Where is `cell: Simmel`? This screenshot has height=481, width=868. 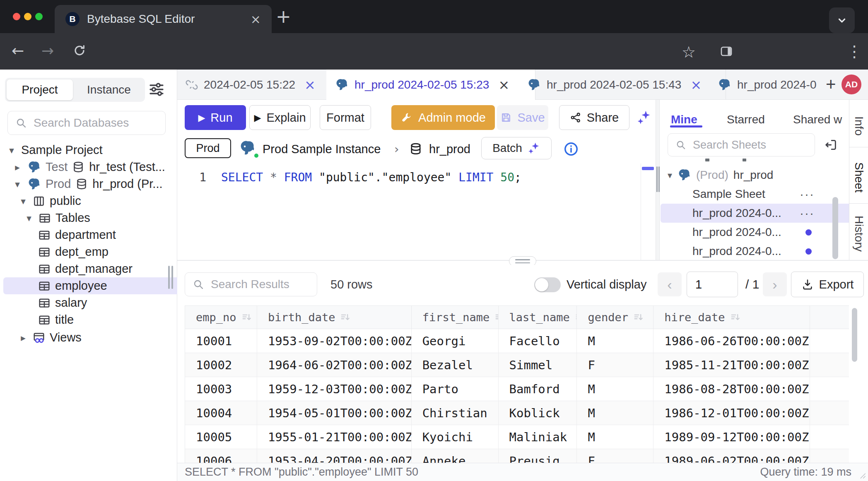 cell: Simmel is located at coordinates (538, 365).